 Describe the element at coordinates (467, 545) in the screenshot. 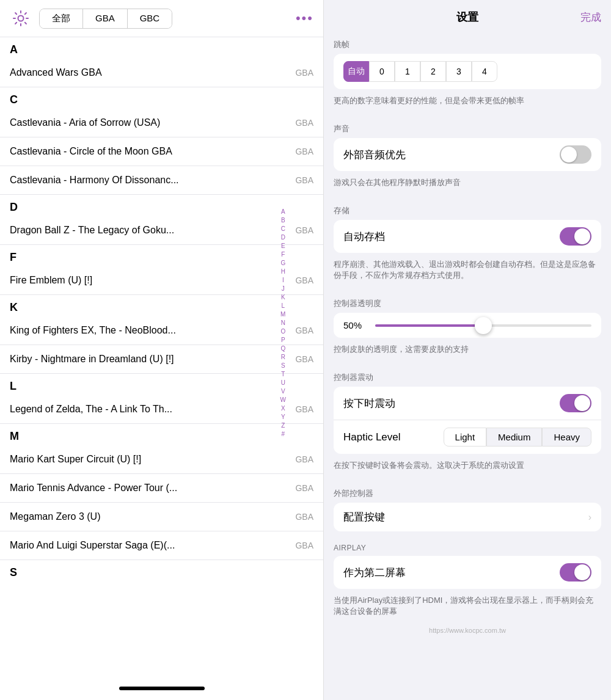

I see `airplay-label: AIRPLAY` at that location.